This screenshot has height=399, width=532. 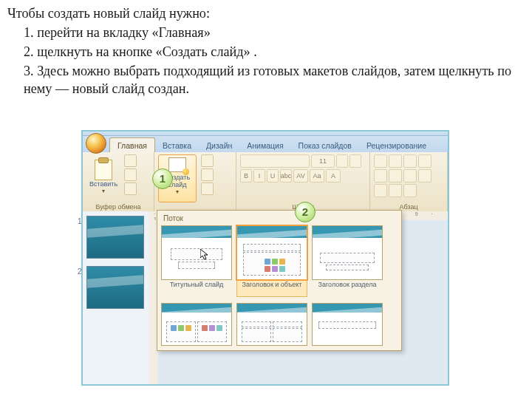 What do you see at coordinates (197, 262) in the screenshot?
I see `layout-title-slide: Титульный слайд` at bounding box center [197, 262].